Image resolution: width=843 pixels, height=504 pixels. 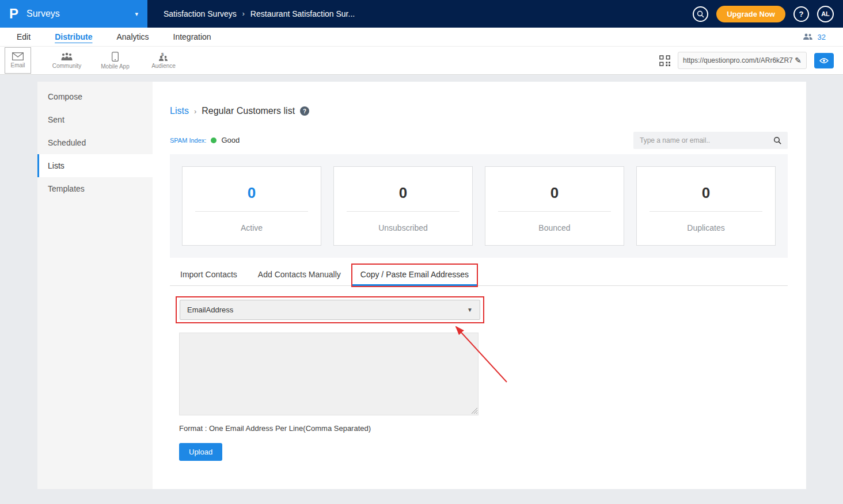 What do you see at coordinates (24, 37) in the screenshot?
I see `tab-edit: Edit` at bounding box center [24, 37].